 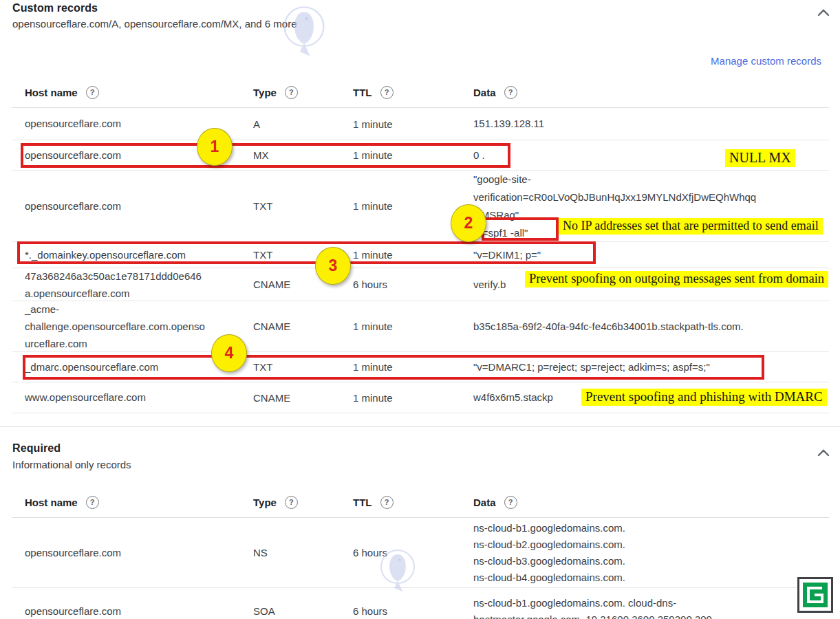 What do you see at coordinates (421, 604) in the screenshot?
I see `table-row: opensourceflare.com SOA 6 hours ns-cloud…` at bounding box center [421, 604].